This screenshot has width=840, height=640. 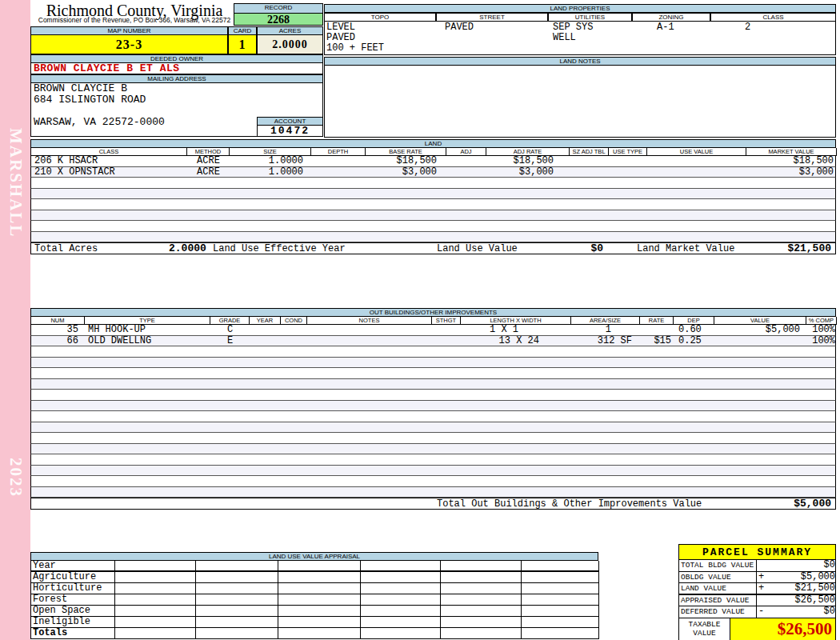 What do you see at coordinates (747, 28) in the screenshot?
I see `class-value: 2` at bounding box center [747, 28].